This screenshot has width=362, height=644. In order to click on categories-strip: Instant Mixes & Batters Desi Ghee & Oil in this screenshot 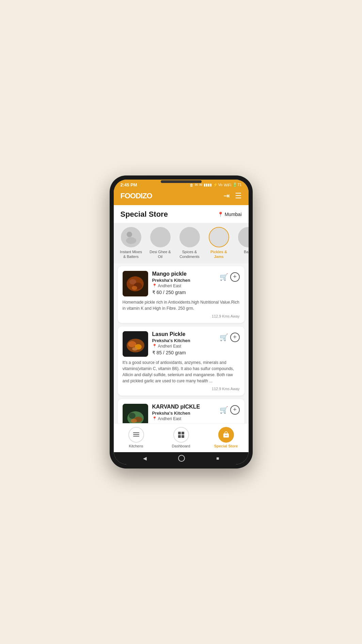, I will do `click(181, 243)`.